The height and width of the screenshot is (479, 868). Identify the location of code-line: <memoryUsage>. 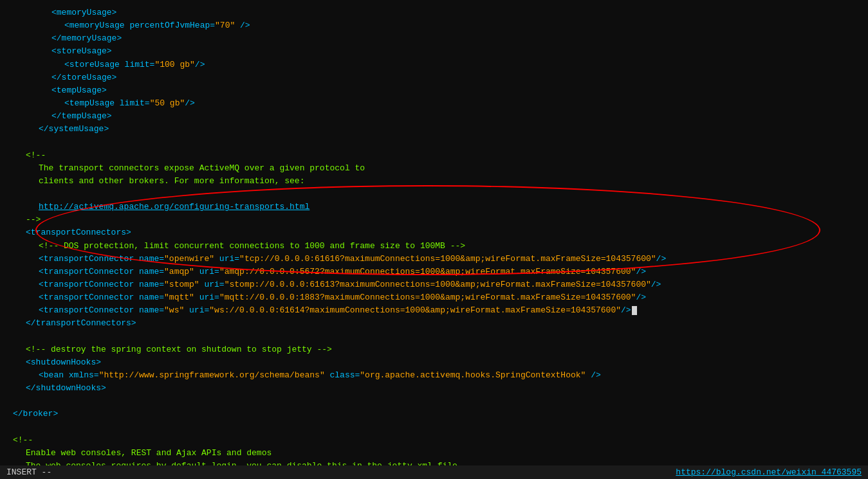
(434, 13).